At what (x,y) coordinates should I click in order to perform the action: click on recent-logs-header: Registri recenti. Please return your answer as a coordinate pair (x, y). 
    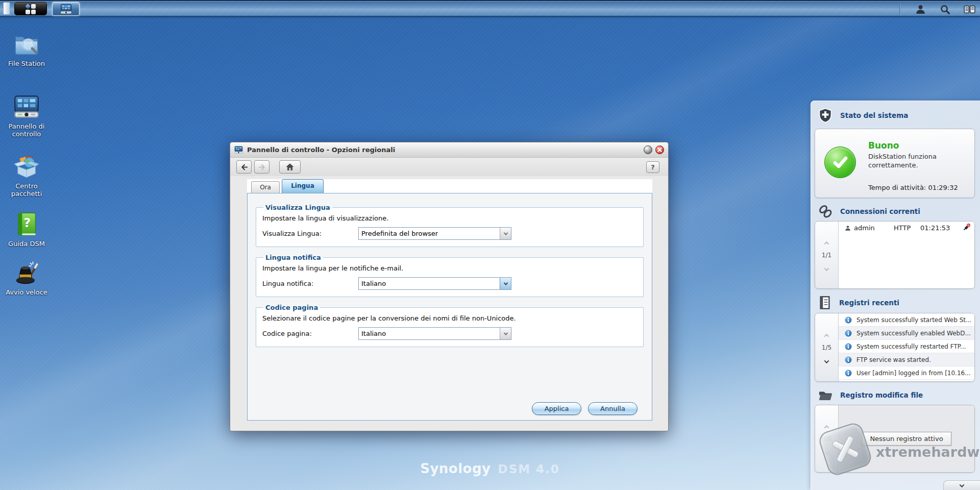
    Looking at the image, I should click on (859, 303).